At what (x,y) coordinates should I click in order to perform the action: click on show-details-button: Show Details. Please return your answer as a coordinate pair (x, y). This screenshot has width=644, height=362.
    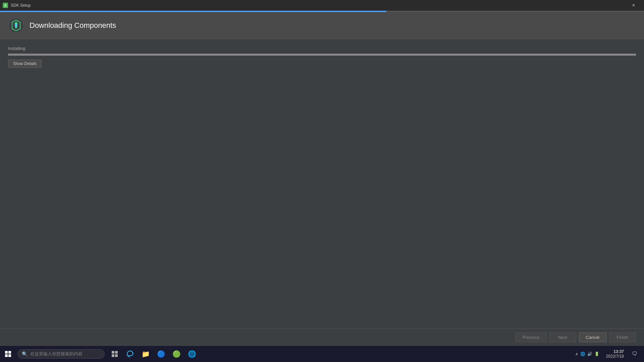
    Looking at the image, I should click on (25, 64).